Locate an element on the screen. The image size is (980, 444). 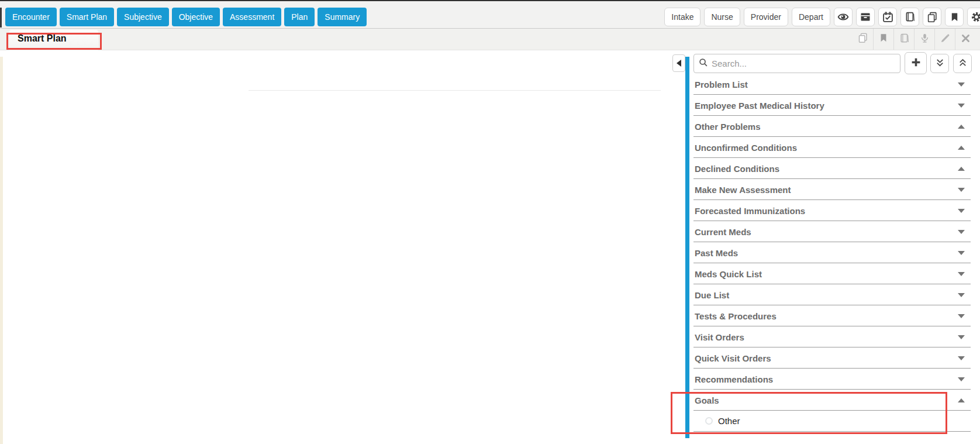
pencil-icon is located at coordinates (945, 40).